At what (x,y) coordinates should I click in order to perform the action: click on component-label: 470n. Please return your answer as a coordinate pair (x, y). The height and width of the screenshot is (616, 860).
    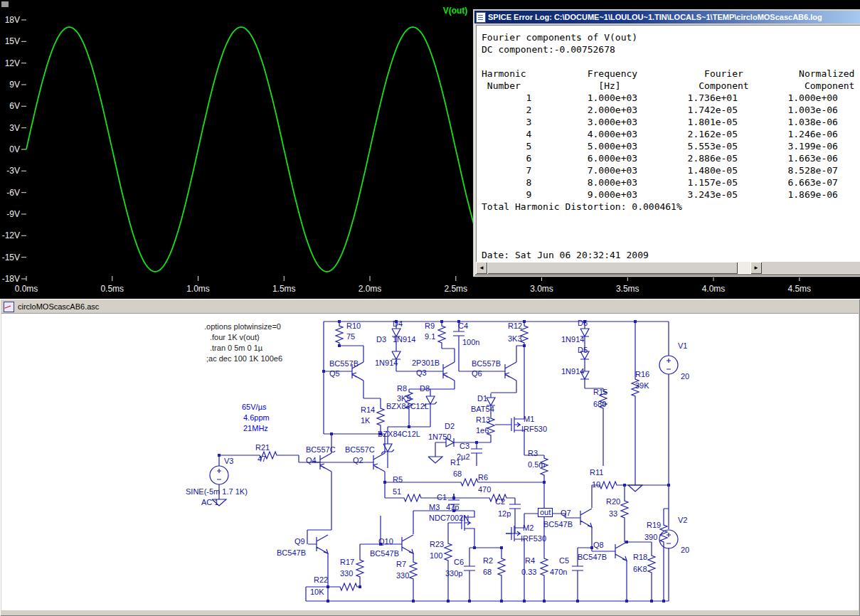
    Looking at the image, I should click on (558, 572).